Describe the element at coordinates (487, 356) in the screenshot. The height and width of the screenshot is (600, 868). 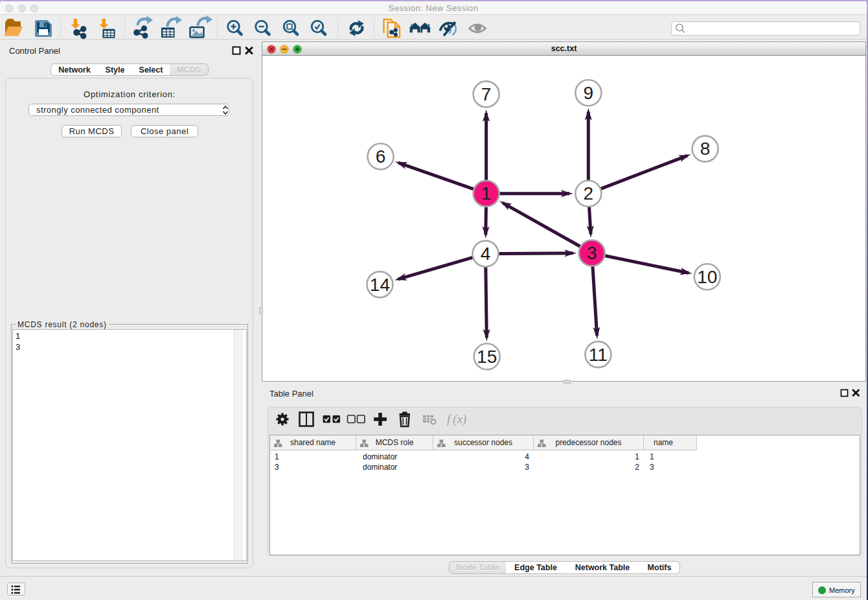
I see `svg-text: 15` at that location.